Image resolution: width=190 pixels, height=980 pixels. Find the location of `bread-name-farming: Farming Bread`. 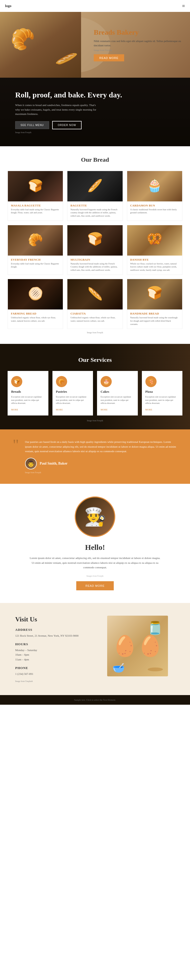

bread-name-farming: Farming Bread is located at coordinates (35, 313).